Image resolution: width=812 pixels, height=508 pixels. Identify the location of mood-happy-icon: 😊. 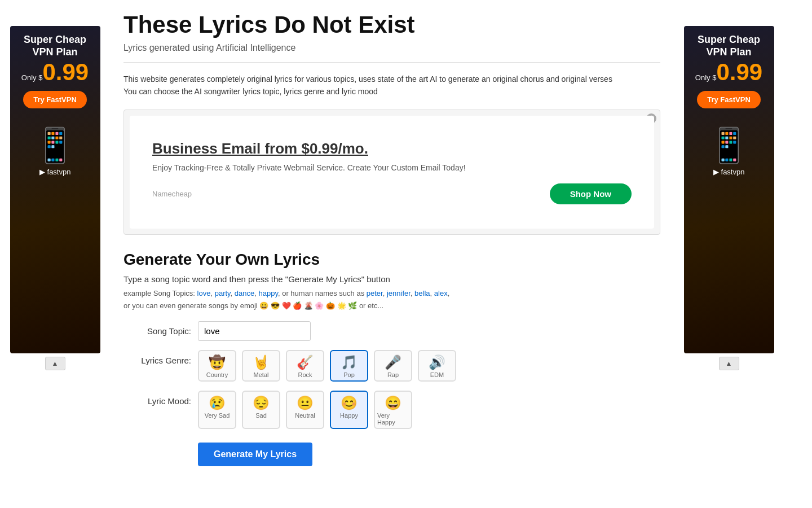
(349, 403).